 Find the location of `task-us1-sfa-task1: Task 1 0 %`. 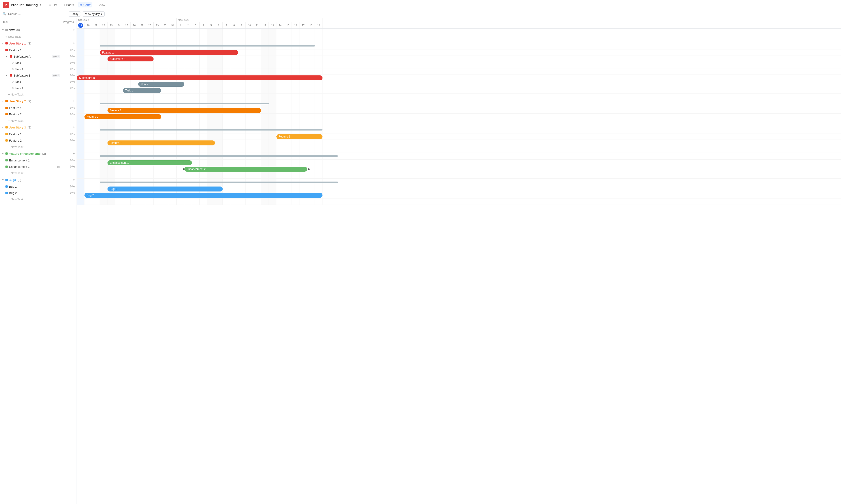

task-us1-sfa-task1: Task 1 0 % is located at coordinates (38, 69).